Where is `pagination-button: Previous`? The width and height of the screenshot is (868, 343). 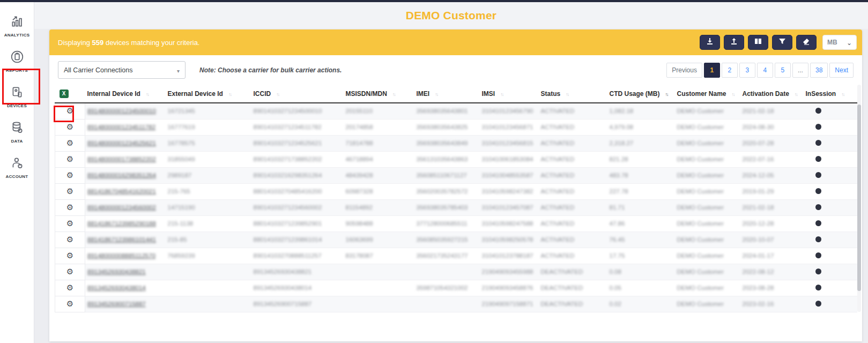 pagination-button: Previous is located at coordinates (684, 70).